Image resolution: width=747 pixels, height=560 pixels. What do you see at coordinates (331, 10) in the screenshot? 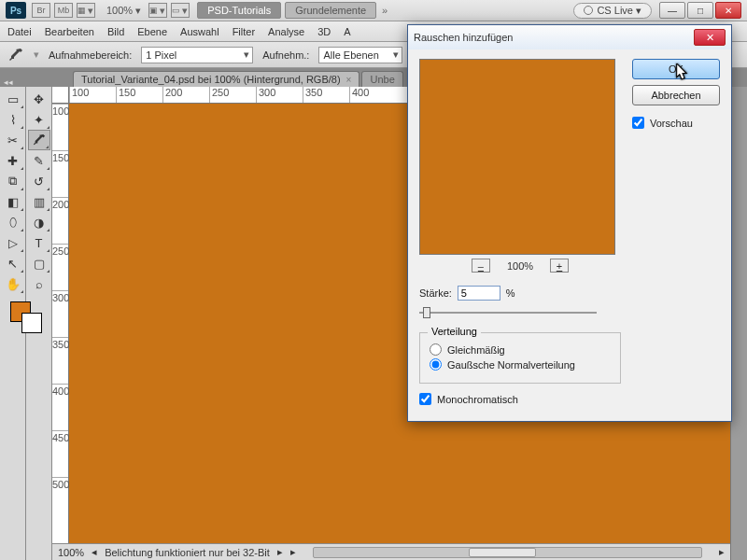
I see `workspace-tab-grundelemente: Grundelemente` at bounding box center [331, 10].